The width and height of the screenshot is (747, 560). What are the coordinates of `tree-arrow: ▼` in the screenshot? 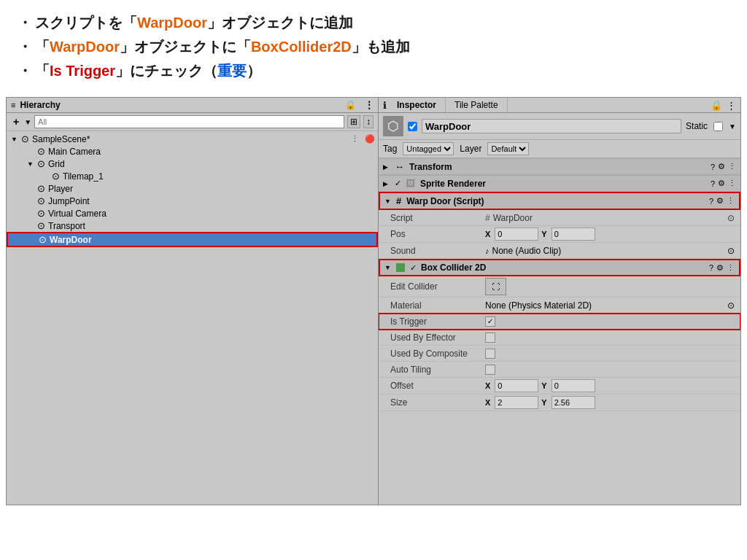 It's located at (31, 164).